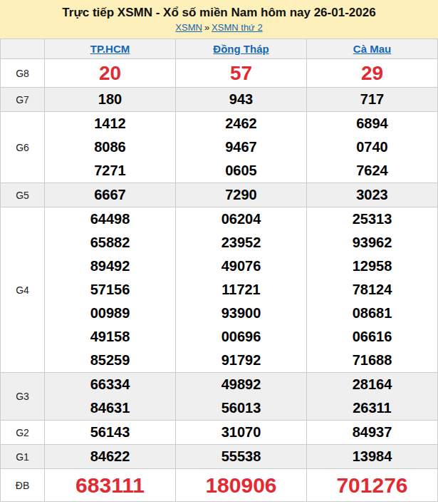 The height and width of the screenshot is (504, 438). I want to click on prize-value: 49076, so click(241, 267).